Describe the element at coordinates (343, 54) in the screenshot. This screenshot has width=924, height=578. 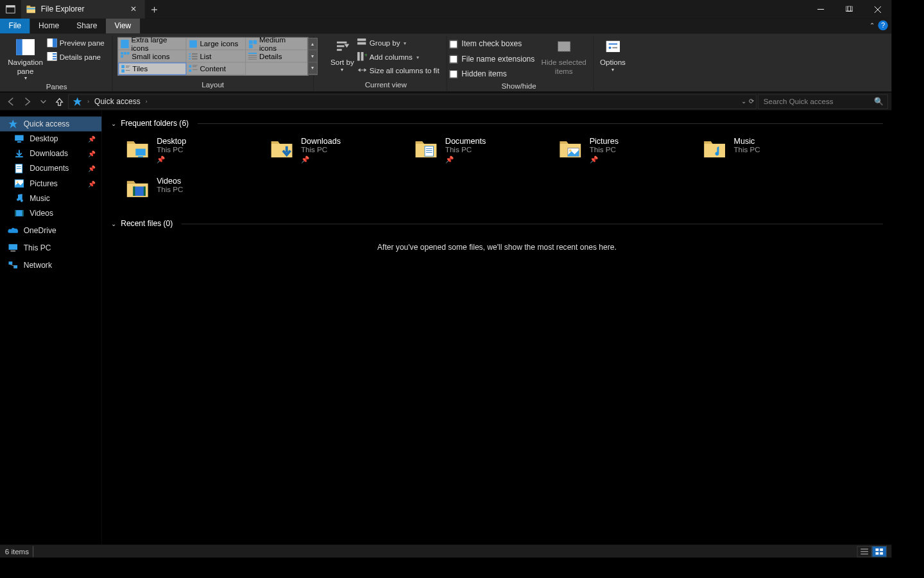
I see `sort-by-button: Sort by ▾` at that location.